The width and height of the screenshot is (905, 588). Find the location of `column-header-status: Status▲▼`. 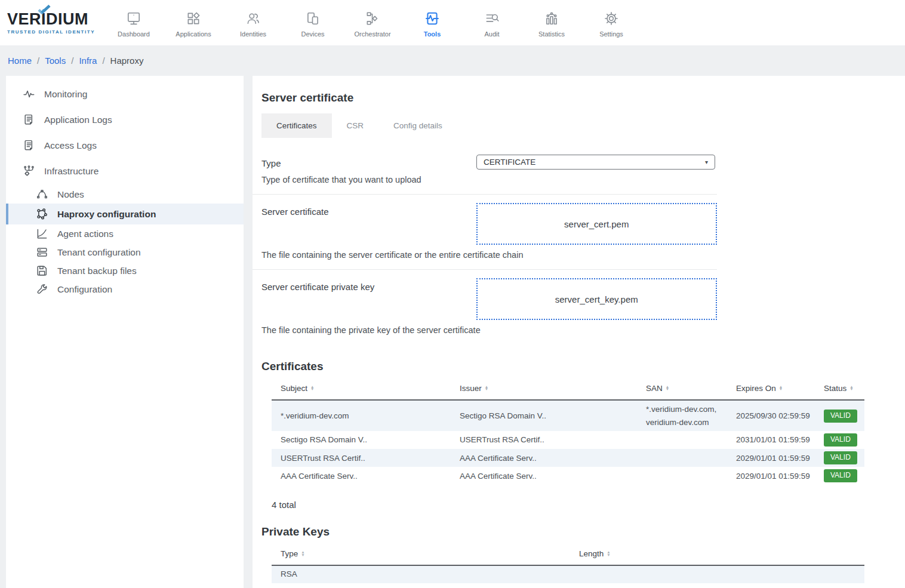

column-header-status: Status▲▼ is located at coordinates (839, 390).